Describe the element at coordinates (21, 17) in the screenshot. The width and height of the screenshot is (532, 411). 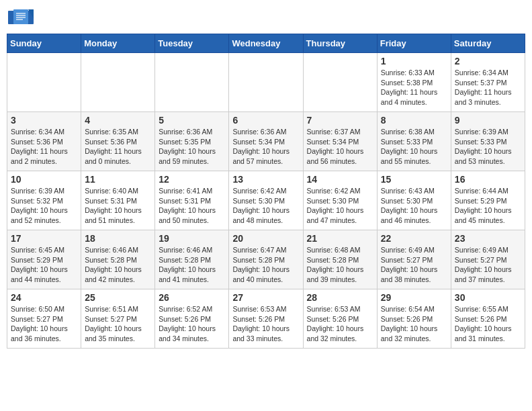
I see `logo-icon` at that location.